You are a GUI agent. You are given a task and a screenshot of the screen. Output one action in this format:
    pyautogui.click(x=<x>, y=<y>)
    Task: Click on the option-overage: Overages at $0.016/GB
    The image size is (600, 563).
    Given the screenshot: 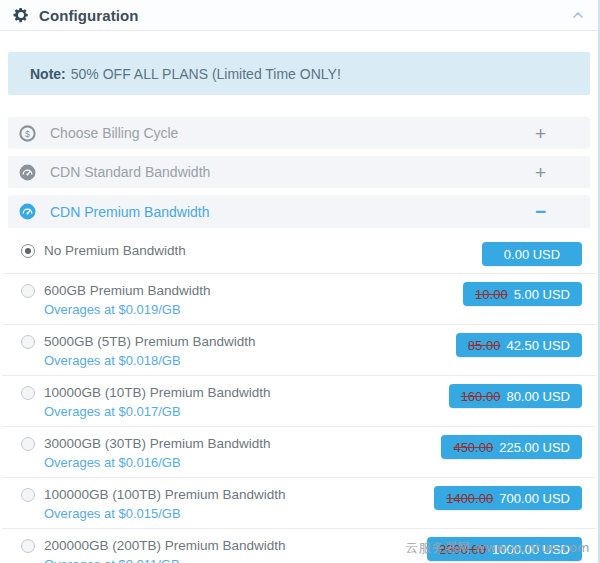 What is the action you would take?
    pyautogui.click(x=158, y=462)
    